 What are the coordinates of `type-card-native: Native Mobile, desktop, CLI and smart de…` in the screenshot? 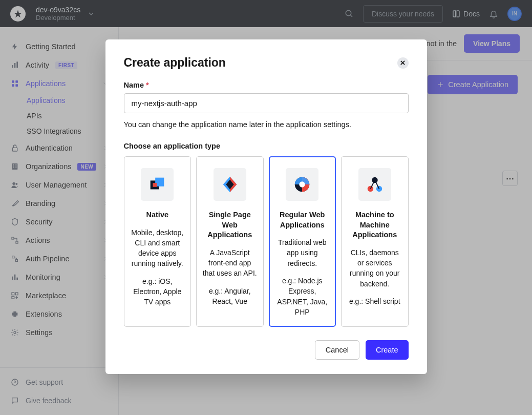 It's located at (158, 242).